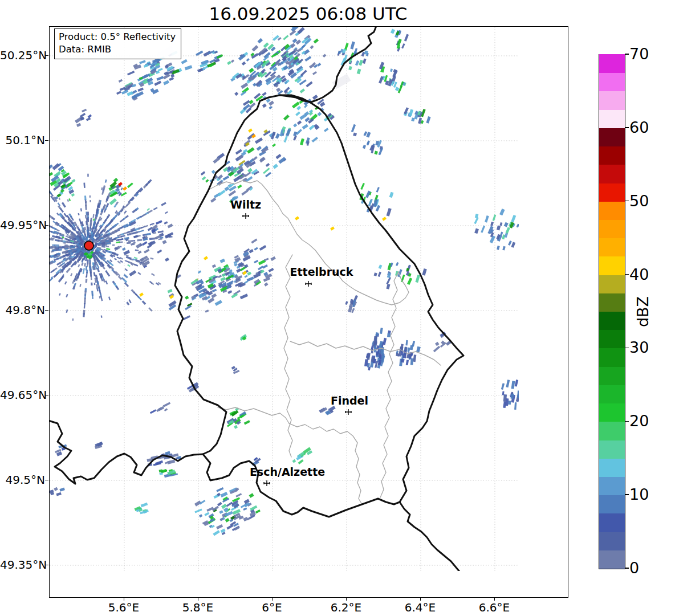 Image resolution: width=675 pixels, height=616 pixels. I want to click on y-tick-label: 49.35°N, so click(23, 565).